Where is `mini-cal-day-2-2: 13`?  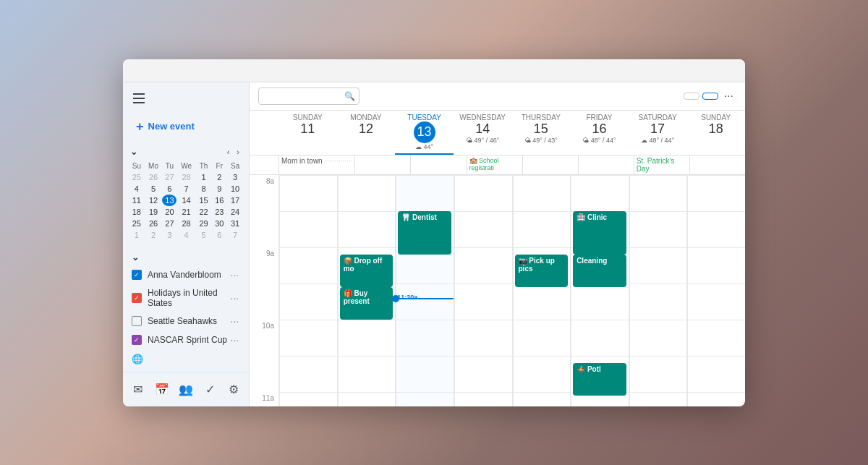 mini-cal-day-2-2: 13 is located at coordinates (169, 200).